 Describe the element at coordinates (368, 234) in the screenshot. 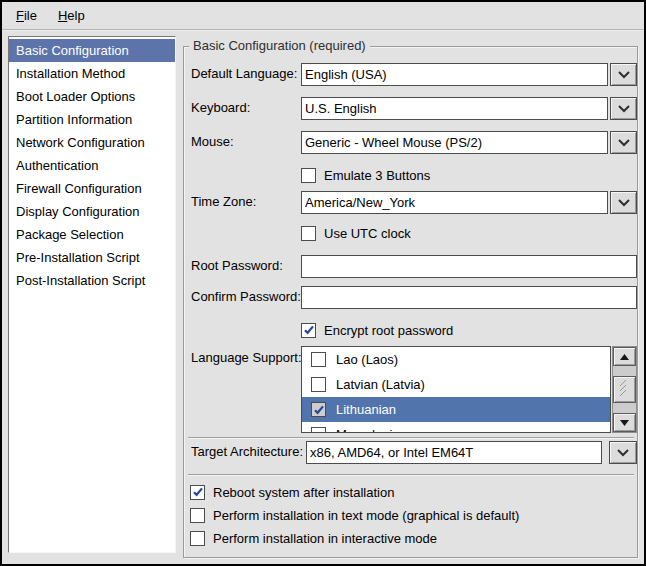

I see `use-utc-clock-label: Use UTC clock` at that location.